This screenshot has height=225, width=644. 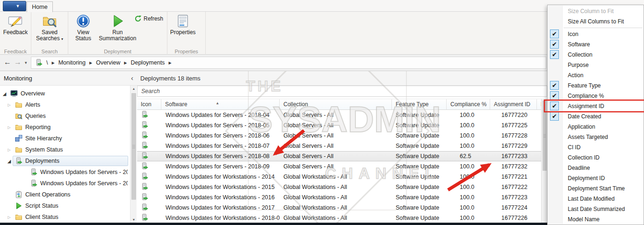 What do you see at coordinates (596, 106) in the screenshot?
I see `menu-item-assignment-id: ✔Assignment ID` at bounding box center [596, 106].